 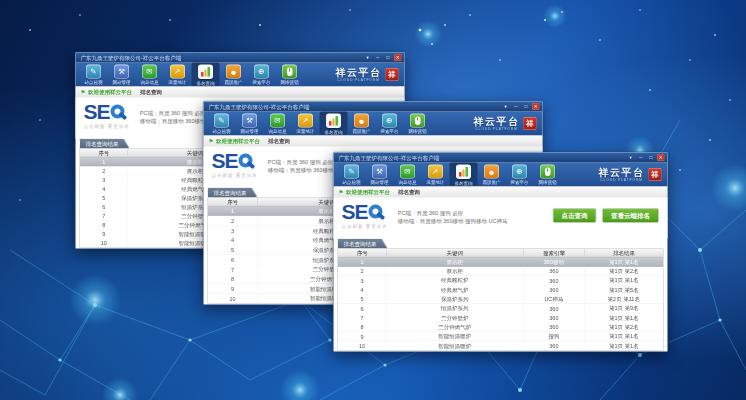 What do you see at coordinates (574, 216) in the screenshot?
I see `query-button: 点击查询` at bounding box center [574, 216].